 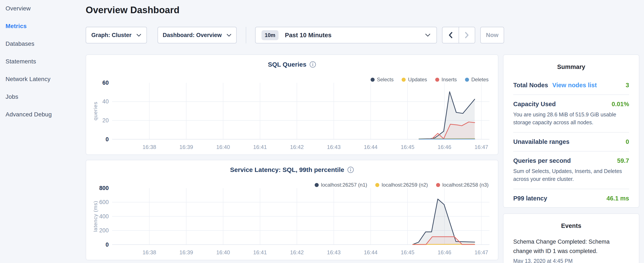 What do you see at coordinates (16, 26) in the screenshot?
I see `sidebar-item-metrics: Metrics` at bounding box center [16, 26].